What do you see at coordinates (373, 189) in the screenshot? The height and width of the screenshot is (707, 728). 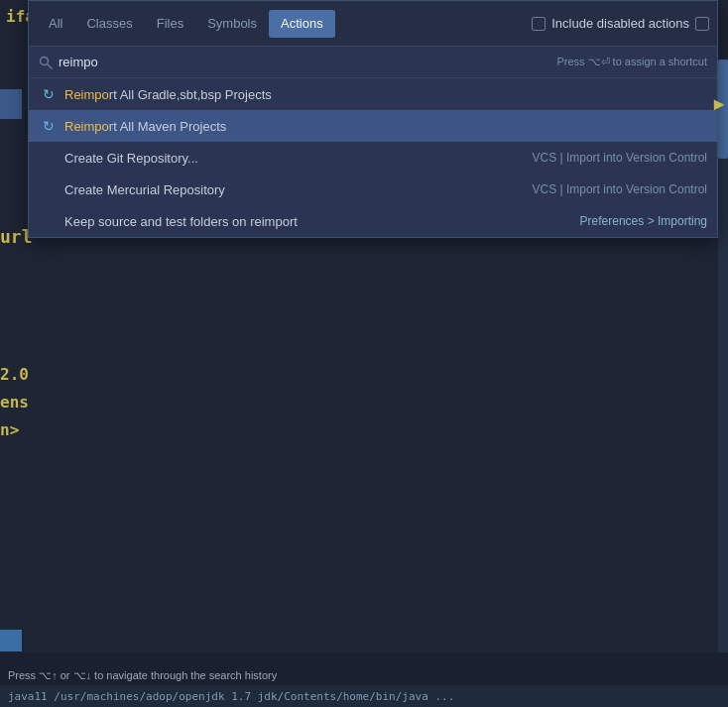 I see `result-item-create-mercurial: Create Mercurial Repository VCS | Import…` at bounding box center [373, 189].